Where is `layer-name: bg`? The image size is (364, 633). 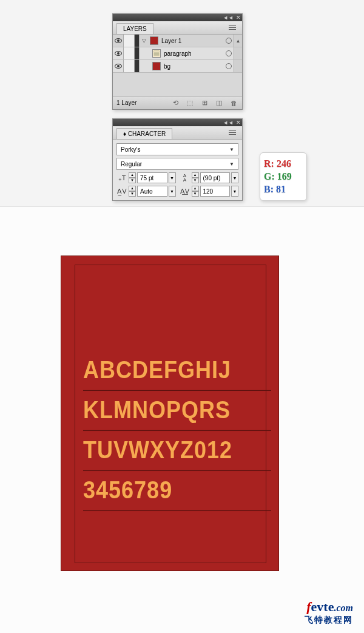 layer-name: bg is located at coordinates (193, 67).